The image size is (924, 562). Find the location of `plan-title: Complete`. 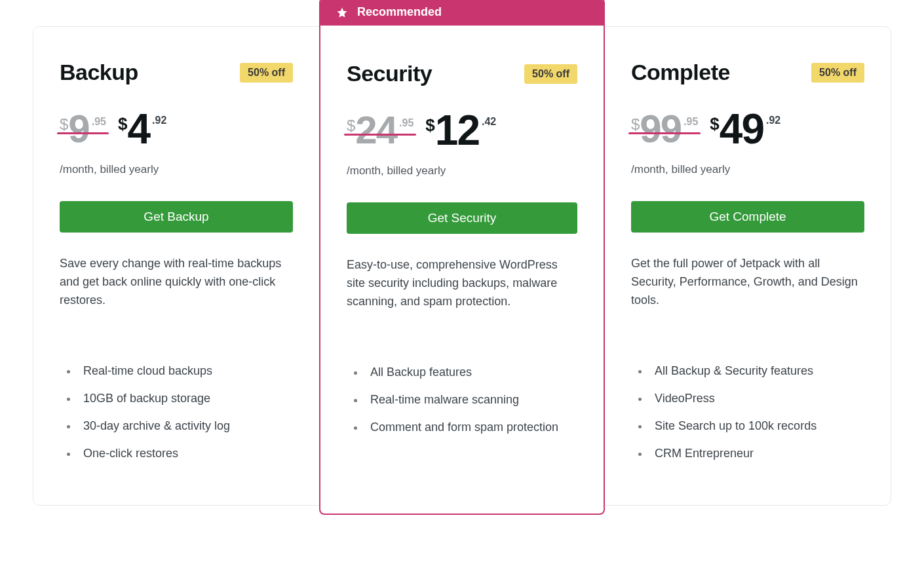

plan-title: Complete is located at coordinates (680, 72).